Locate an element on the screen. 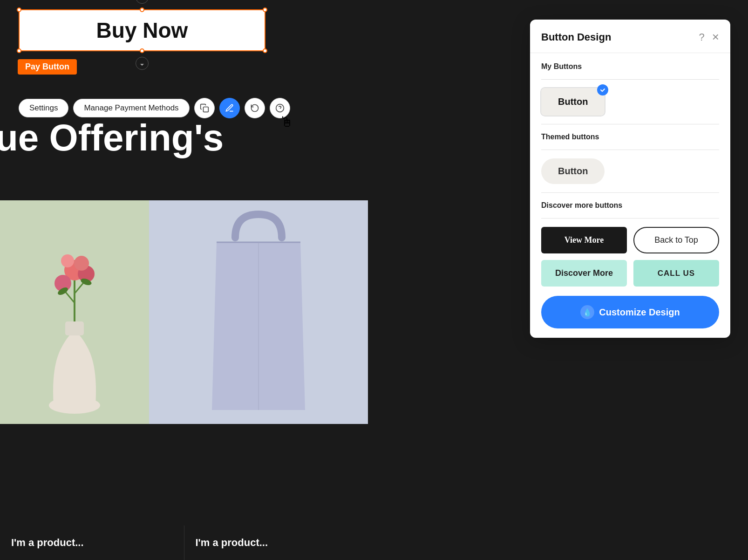  handle-tl is located at coordinates (19, 10).